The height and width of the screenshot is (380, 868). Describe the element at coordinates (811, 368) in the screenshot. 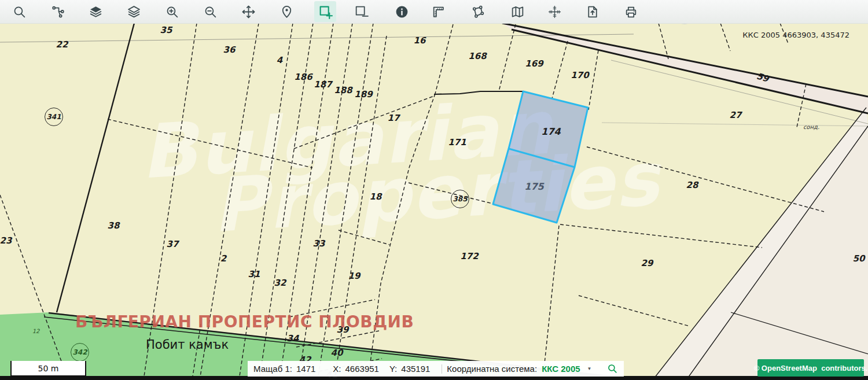

I see `osm-attribution-text: © OpenStreetMap contributors.` at that location.